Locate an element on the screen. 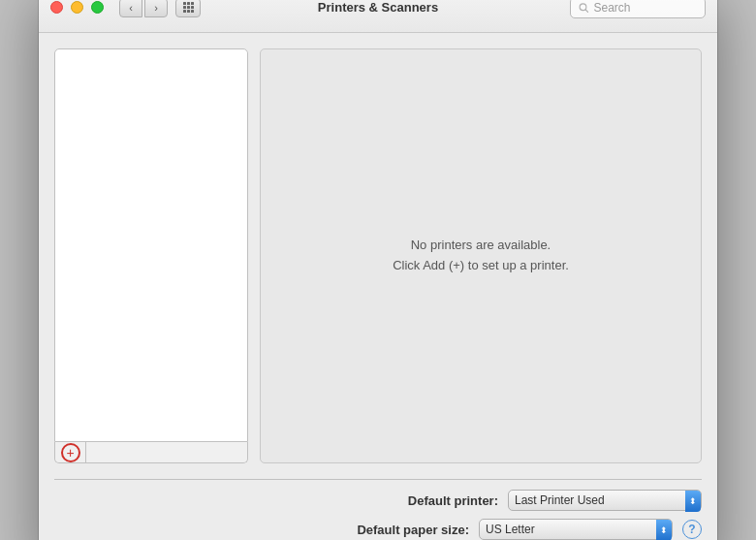 Image resolution: width=756 pixels, height=540 pixels. back-button: ‹ is located at coordinates (131, 9).